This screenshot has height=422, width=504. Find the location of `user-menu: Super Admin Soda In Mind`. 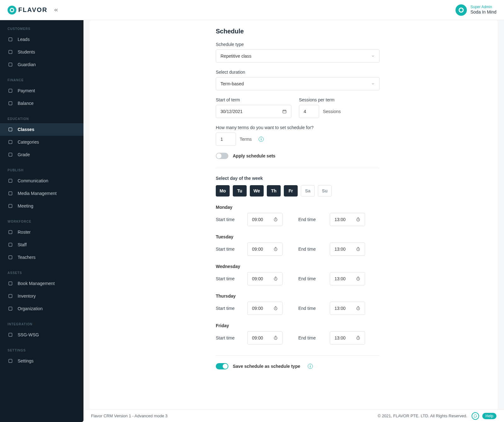

user-menu: Super Admin Soda In Mind is located at coordinates (476, 10).